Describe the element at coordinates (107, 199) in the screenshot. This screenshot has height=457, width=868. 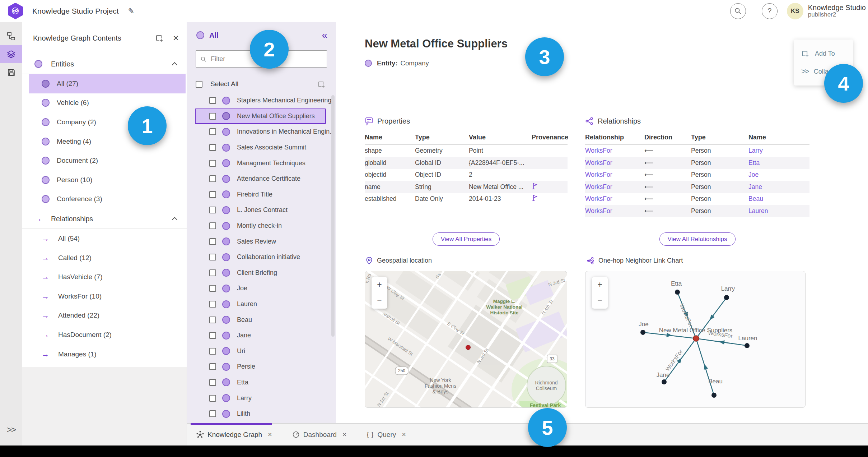
I see `entity-type-item: Conference (3)` at that location.